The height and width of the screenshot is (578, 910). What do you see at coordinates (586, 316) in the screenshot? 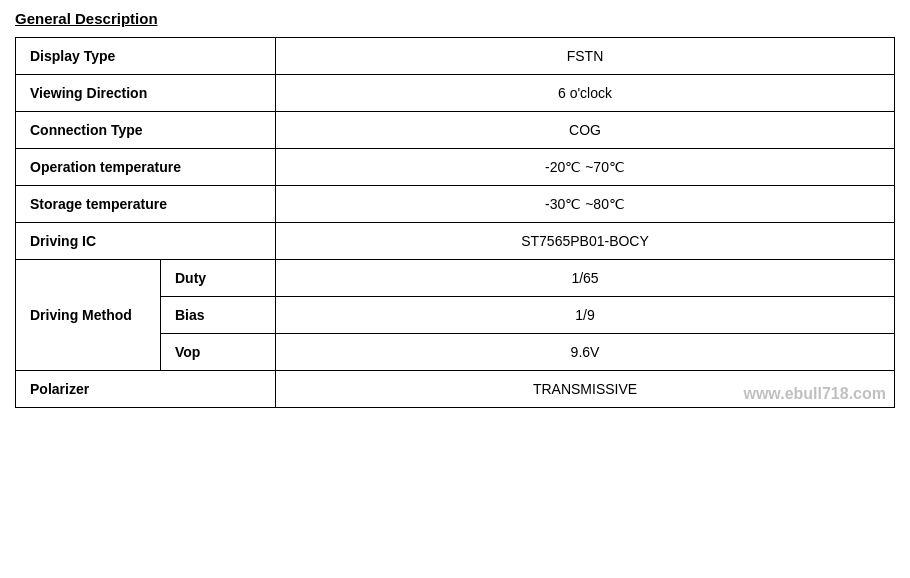
I see `driving-bias-value: 1/9` at bounding box center [586, 316].